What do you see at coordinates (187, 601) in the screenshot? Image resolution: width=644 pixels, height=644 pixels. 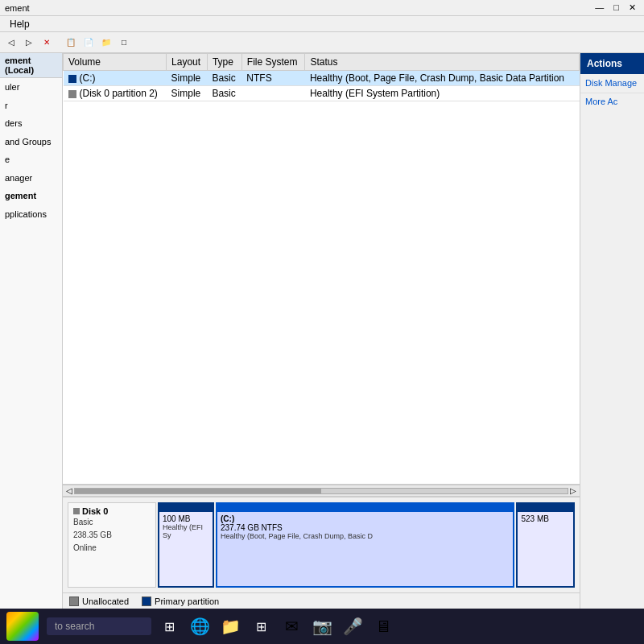 I see `legend-label-primary: Primary partition` at bounding box center [187, 601].